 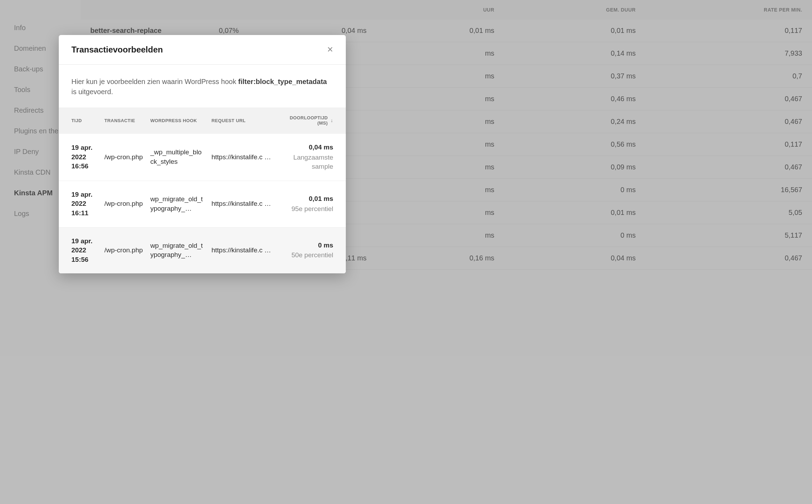 I want to click on sample-hook: _wp_multiple_block_styles, so click(x=177, y=158).